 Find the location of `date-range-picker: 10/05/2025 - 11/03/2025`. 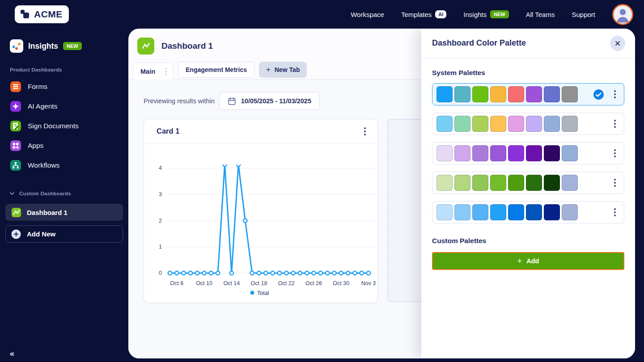

date-range-picker: 10/05/2025 - 11/03/2025 is located at coordinates (269, 101).